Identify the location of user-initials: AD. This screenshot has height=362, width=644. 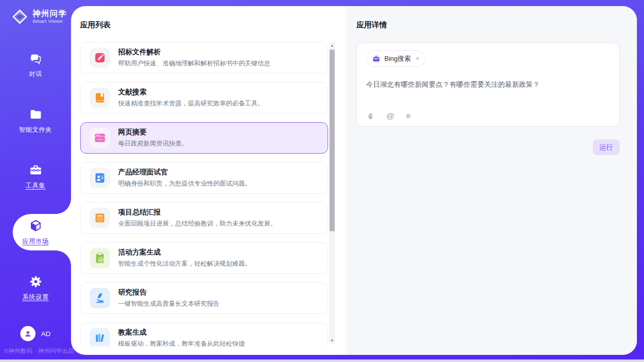
(46, 334).